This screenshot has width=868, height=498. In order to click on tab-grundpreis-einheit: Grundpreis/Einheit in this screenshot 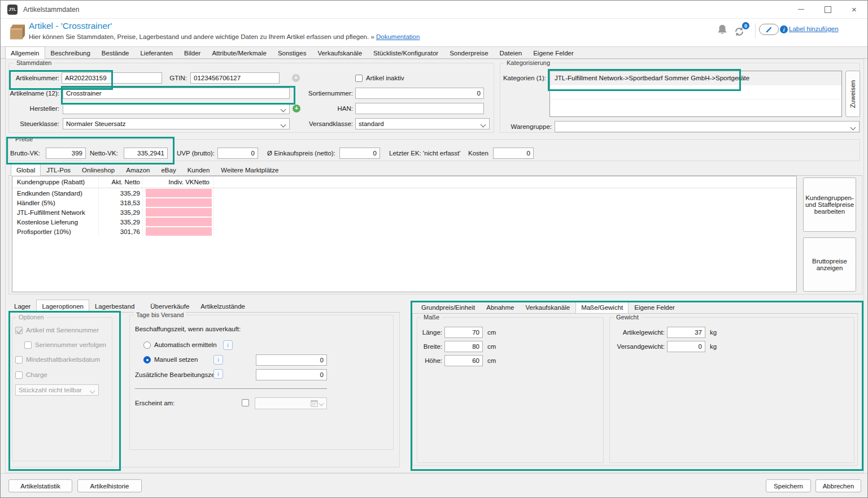, I will do `click(448, 308)`.